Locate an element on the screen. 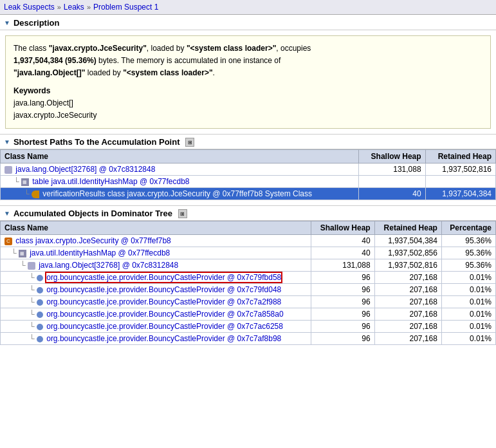  dt-row-4-pct: 0.01% is located at coordinates (468, 290).